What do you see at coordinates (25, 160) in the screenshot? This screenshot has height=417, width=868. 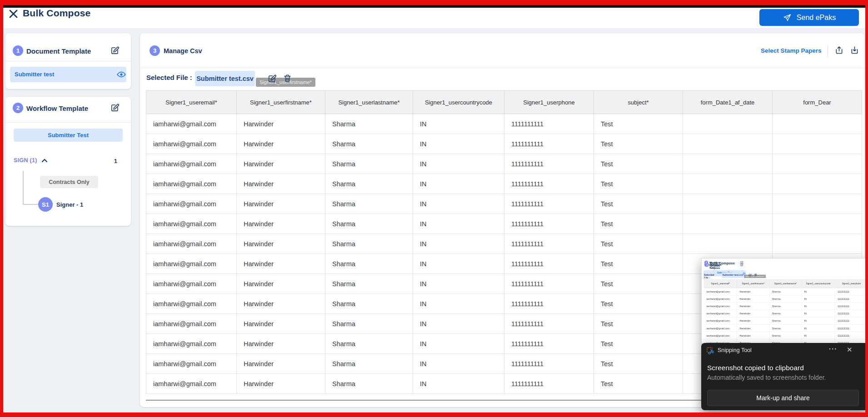 I see `sign-group-label: SIGN (1)` at bounding box center [25, 160].